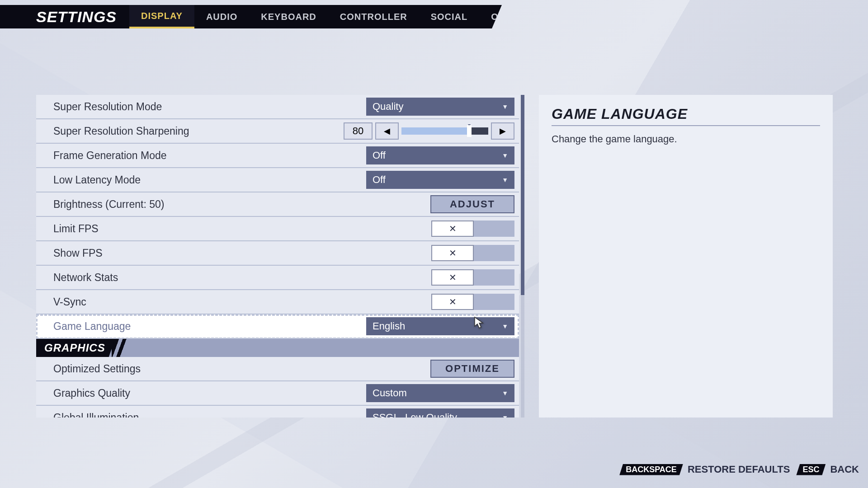 This screenshot has height=488, width=868. Describe the element at coordinates (388, 107) in the screenshot. I see `dropdown-value: Quality` at that location.